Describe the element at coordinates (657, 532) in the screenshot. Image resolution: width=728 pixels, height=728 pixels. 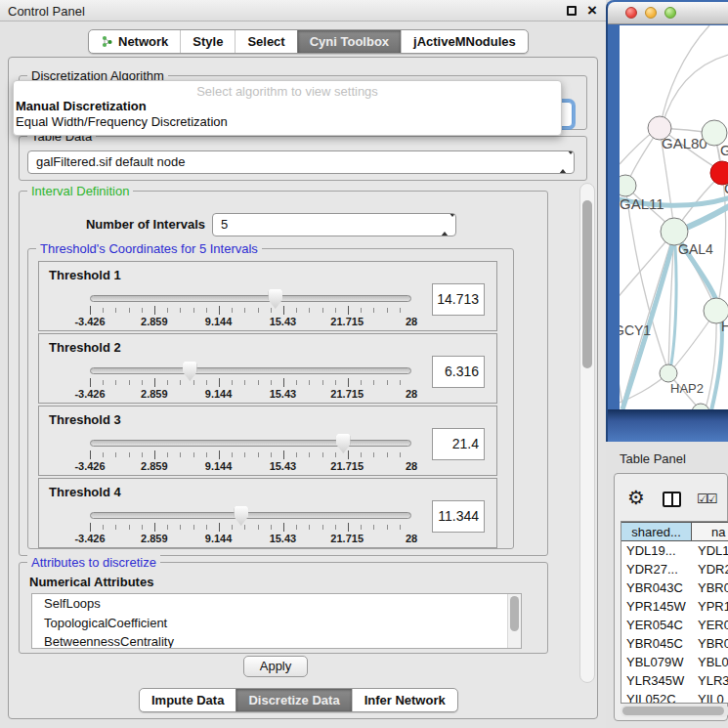
I see `column-header-shared-name: shared...` at that location.